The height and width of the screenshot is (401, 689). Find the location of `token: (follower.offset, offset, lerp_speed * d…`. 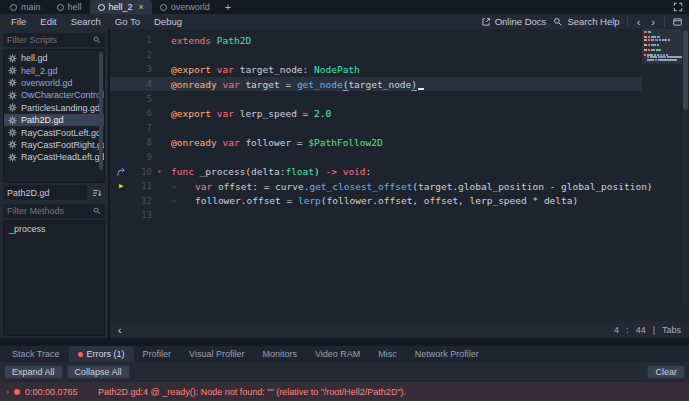

token: (follower.offset, offset, lerp_speed * d… is located at coordinates (450, 200).